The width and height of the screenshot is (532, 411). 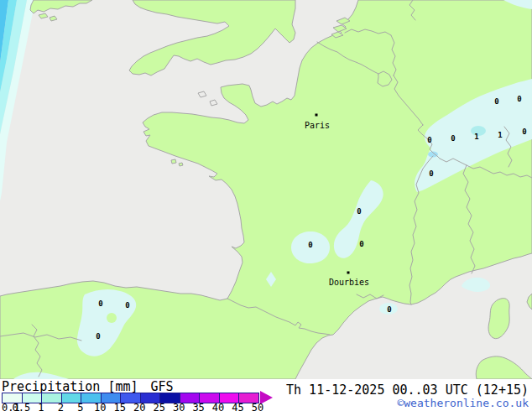 I want to click on legend-tick-35: 35, so click(x=198, y=406).